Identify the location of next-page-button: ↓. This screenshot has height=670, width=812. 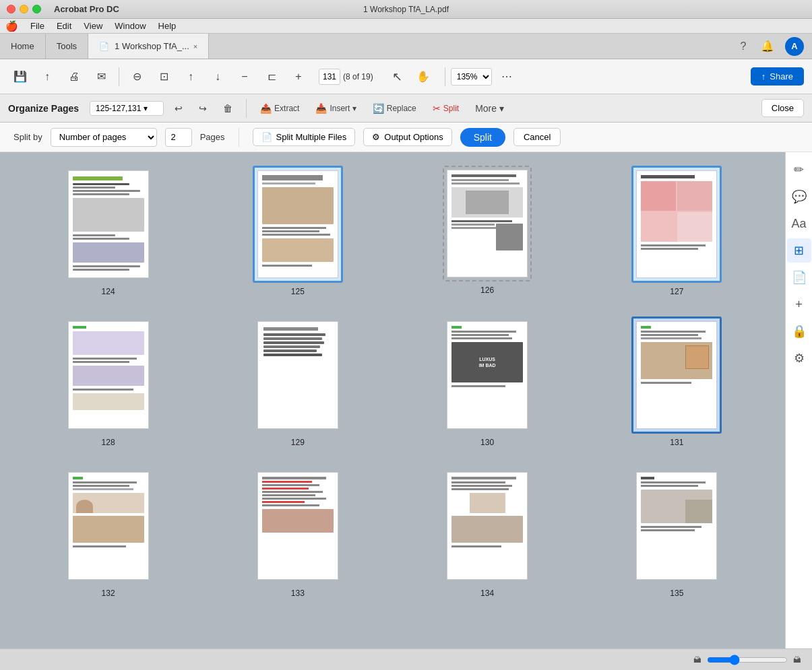
(218, 77).